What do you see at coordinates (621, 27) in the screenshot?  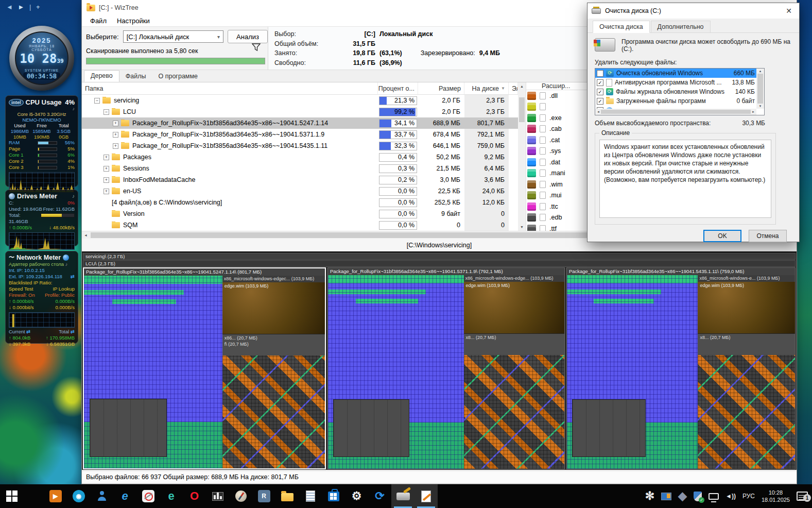 I see `tab-disk-cleanup: Очистка диска` at bounding box center [621, 27].